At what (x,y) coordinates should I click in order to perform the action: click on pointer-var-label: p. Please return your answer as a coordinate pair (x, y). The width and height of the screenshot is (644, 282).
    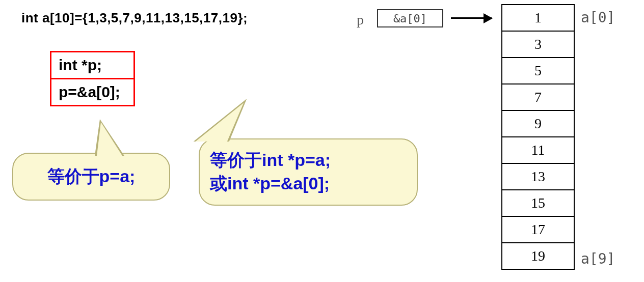
    Looking at the image, I should click on (360, 20).